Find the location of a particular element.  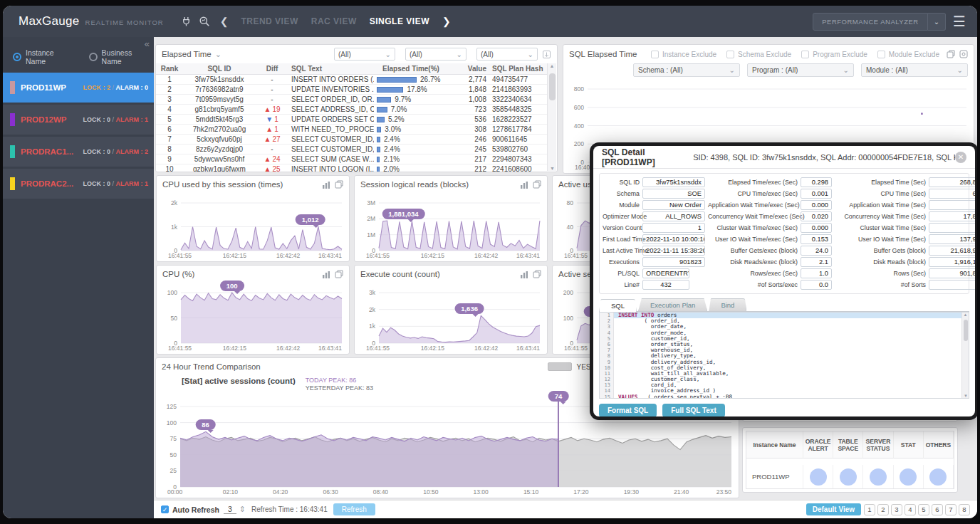

sql-table-row: 37t0959msvyt5g-SELECT ORDER_ID, OR...9.7… is located at coordinates (352, 100).